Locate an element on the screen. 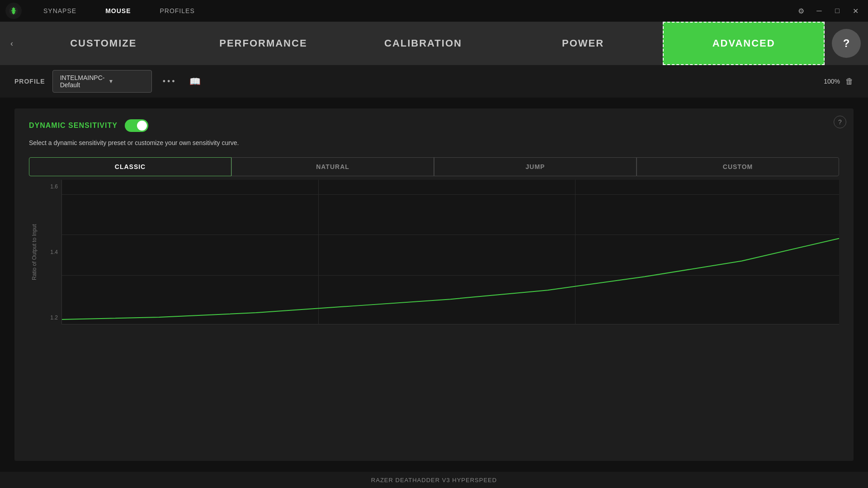  y-tick-1.2: 1.2 is located at coordinates (54, 318).